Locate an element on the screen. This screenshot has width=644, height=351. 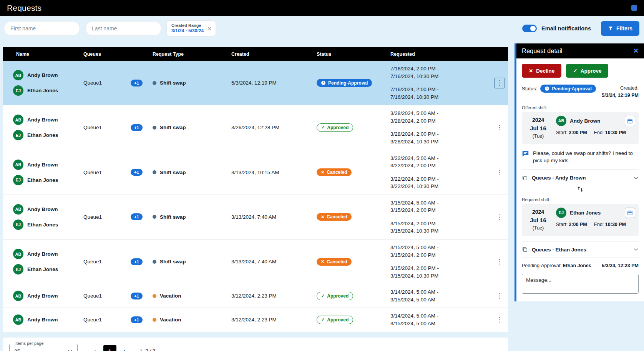
request-type-cell: Shift swap is located at coordinates (191, 217).